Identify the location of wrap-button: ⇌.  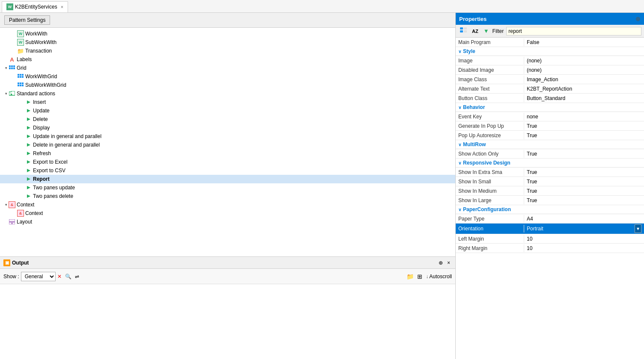
(77, 277).